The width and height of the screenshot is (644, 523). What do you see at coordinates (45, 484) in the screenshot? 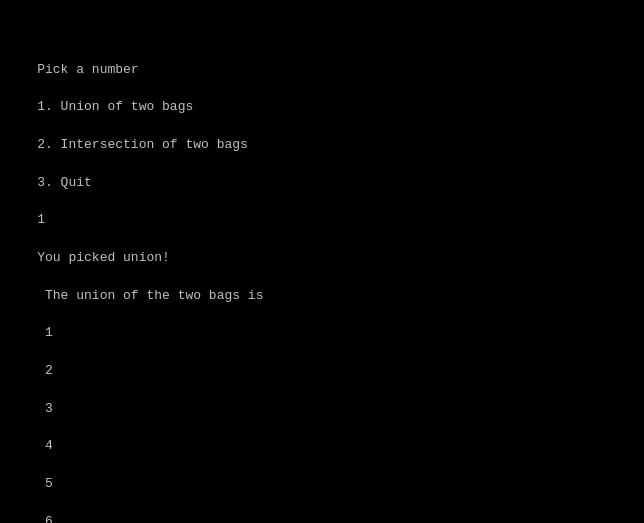
I see `line-12: 5` at bounding box center [45, 484].